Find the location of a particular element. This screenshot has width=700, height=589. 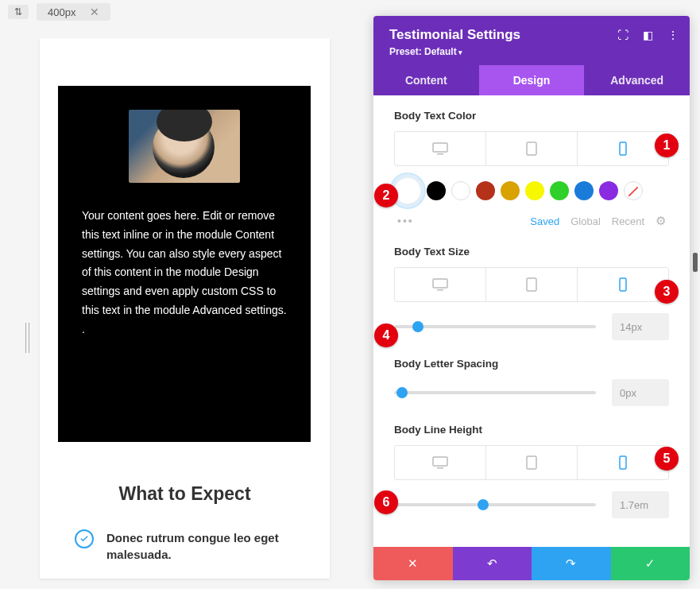

swatch-current is located at coordinates (408, 191).